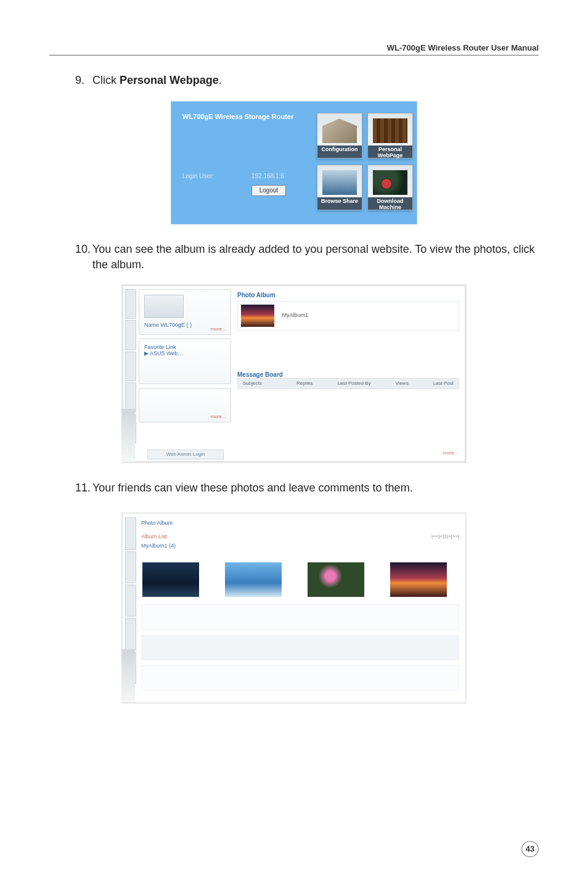  Describe the element at coordinates (186, 454) in the screenshot. I see `web-admin-login-button: Web Admin Login` at that location.